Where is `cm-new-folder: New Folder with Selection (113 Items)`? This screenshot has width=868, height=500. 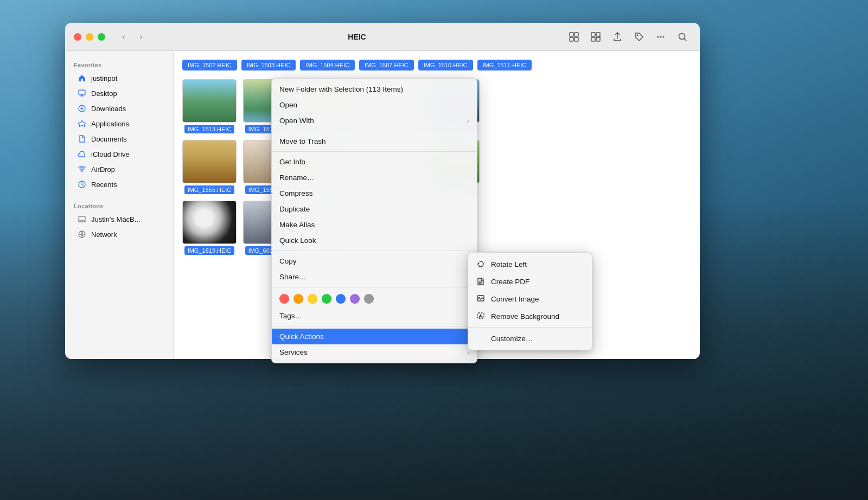
cm-new-folder: New Folder with Selection (113 Items) is located at coordinates (374, 89).